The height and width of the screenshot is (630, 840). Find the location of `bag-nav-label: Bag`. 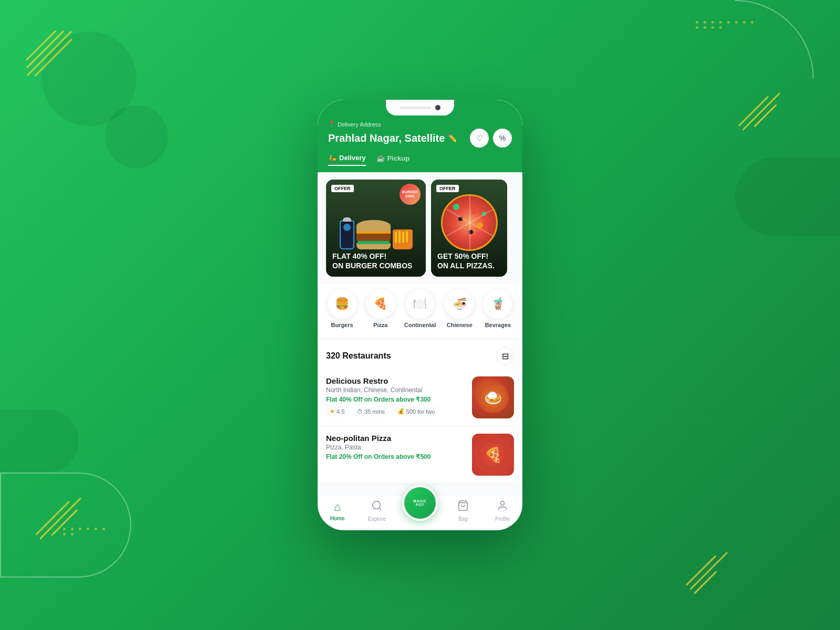

bag-nav-label: Bag is located at coordinates (463, 519).